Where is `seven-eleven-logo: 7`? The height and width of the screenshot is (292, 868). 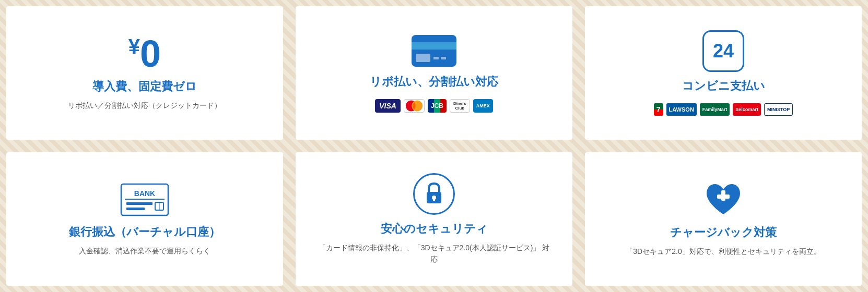 seven-eleven-logo: 7 is located at coordinates (659, 110).